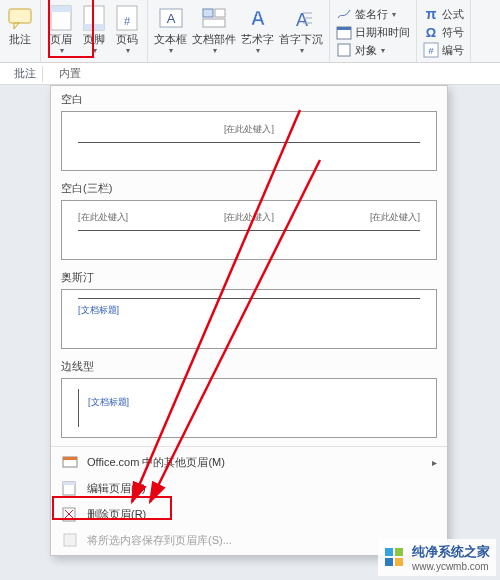  What do you see at coordinates (444, 32) in the screenshot?
I see `symbol-button: Ω 符号` at bounding box center [444, 32].